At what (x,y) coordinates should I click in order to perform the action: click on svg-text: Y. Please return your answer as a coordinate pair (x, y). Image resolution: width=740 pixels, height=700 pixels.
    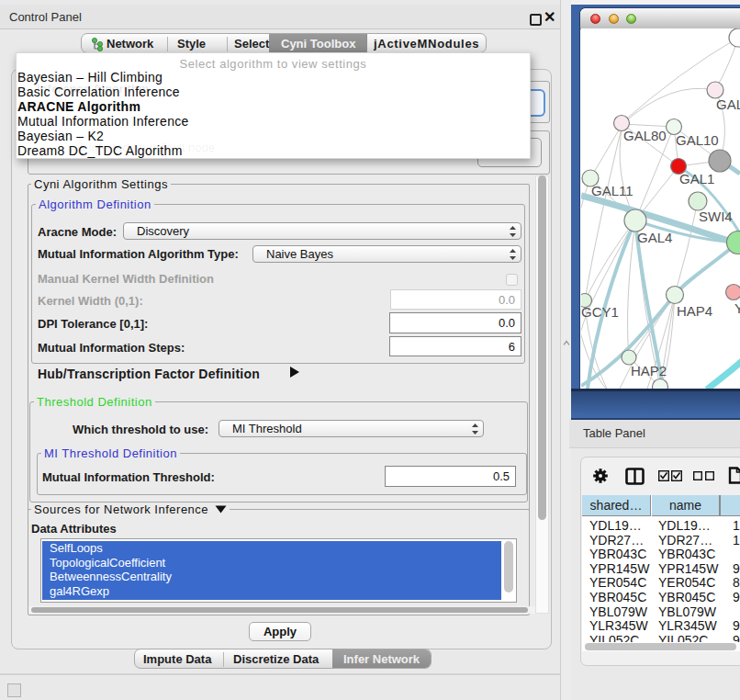
    Looking at the image, I should click on (737, 309).